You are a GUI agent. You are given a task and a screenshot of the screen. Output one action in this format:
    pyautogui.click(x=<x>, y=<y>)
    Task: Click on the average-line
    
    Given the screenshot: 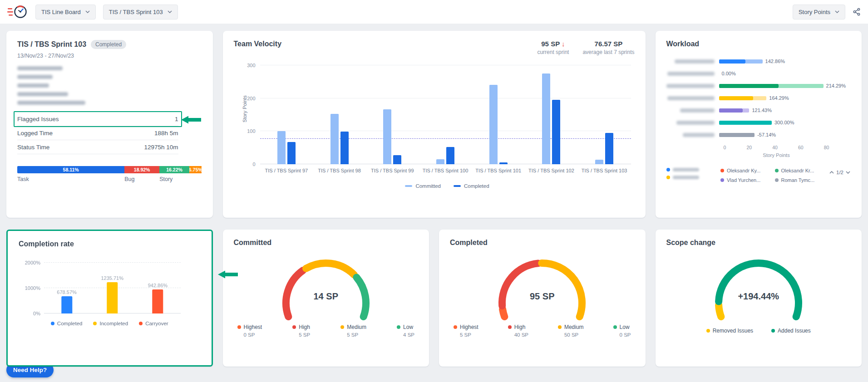 What is the action you would take?
    pyautogui.click(x=446, y=139)
    